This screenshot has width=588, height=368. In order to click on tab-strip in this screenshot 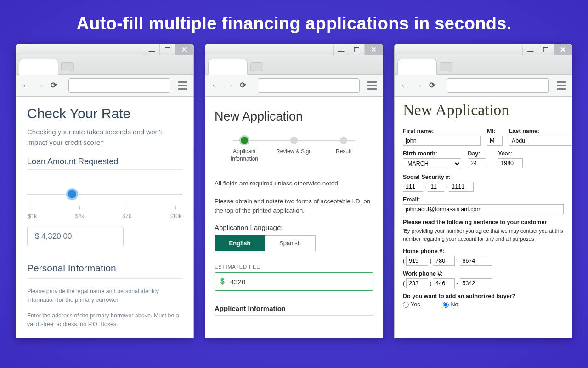, I will do `click(294, 65)`.